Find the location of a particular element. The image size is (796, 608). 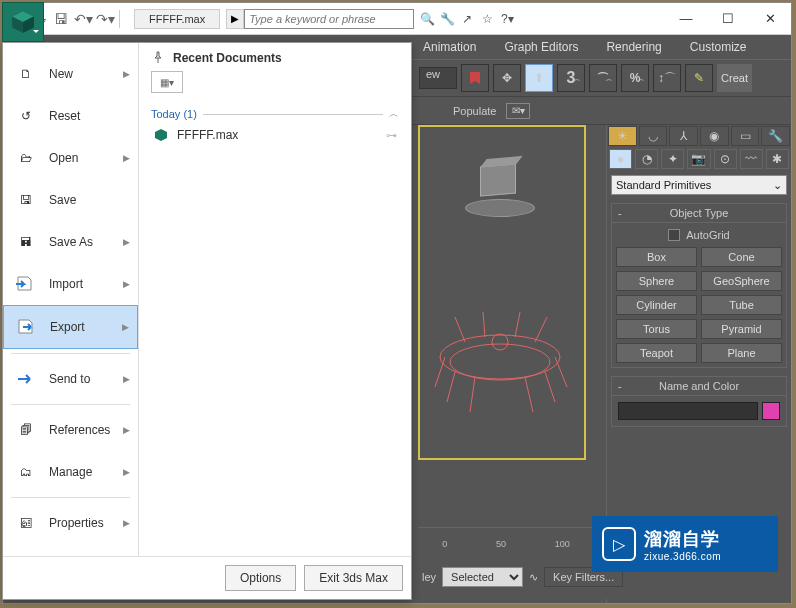

menu-send-to: Send to▶ is located at coordinates (70, 379).